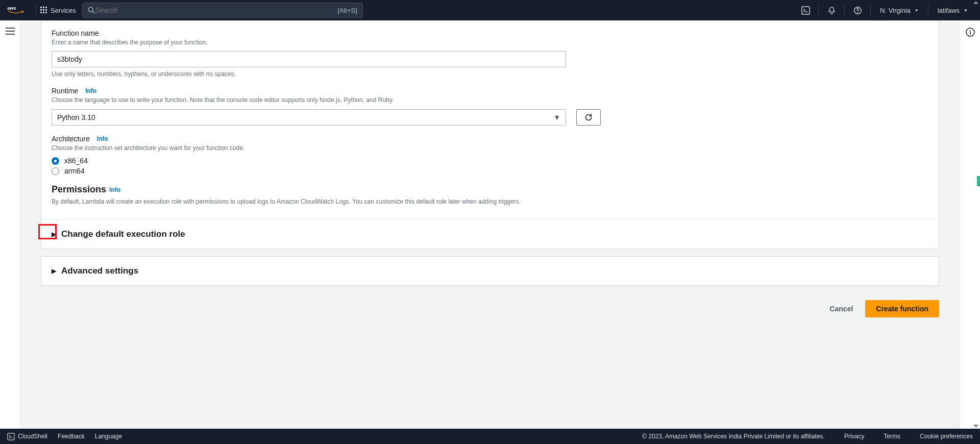 The height and width of the screenshot is (444, 980). I want to click on hamburger-icon, so click(10, 31).